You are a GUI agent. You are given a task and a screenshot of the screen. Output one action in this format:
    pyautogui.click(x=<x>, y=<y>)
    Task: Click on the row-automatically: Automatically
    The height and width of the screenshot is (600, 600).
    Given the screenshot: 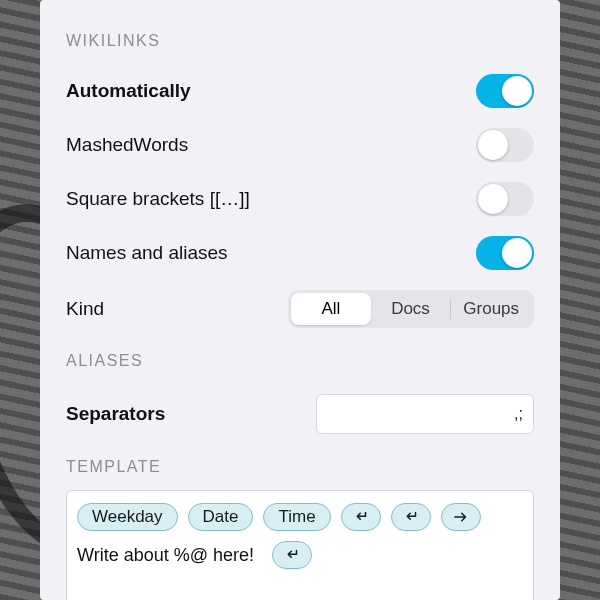 What is the action you would take?
    pyautogui.click(x=300, y=91)
    